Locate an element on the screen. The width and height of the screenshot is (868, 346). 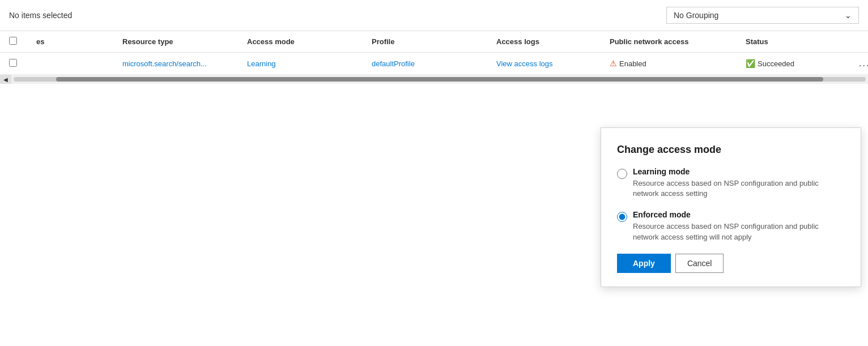
row-public-cell: ⚠ Enabled is located at coordinates (678, 63).